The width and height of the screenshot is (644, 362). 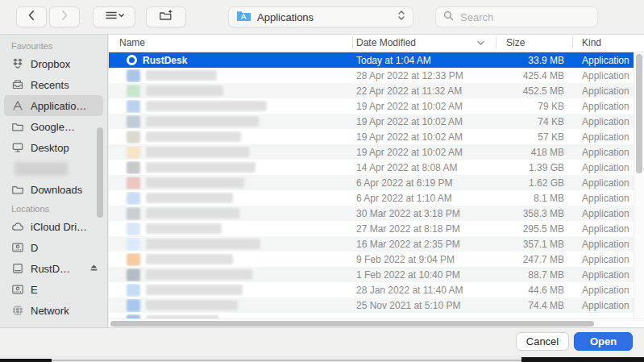 What do you see at coordinates (517, 17) in the screenshot?
I see `search-field` at bounding box center [517, 17].